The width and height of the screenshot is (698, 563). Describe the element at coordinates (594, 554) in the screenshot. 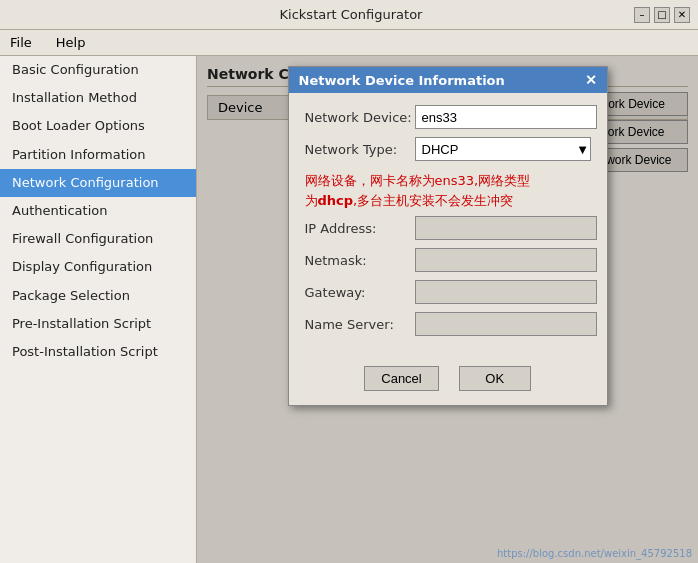

I see `watermark: https://blog.csdn.net/weixin_45792518` at that location.